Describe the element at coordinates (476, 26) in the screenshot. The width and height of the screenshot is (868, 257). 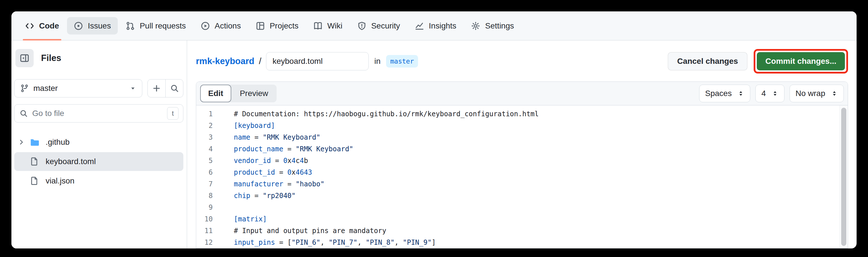
I see `settings-icon` at that location.